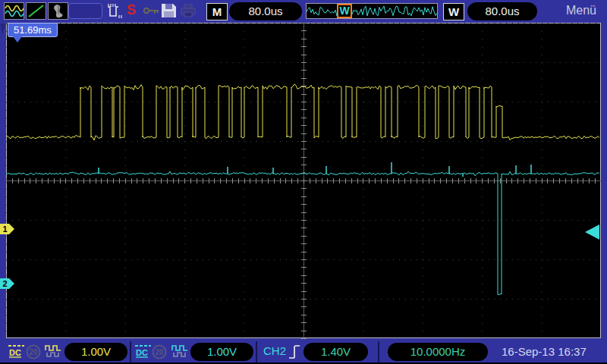 The height and width of the screenshot is (364, 607). I want to click on menu-button: Menü, so click(581, 11).